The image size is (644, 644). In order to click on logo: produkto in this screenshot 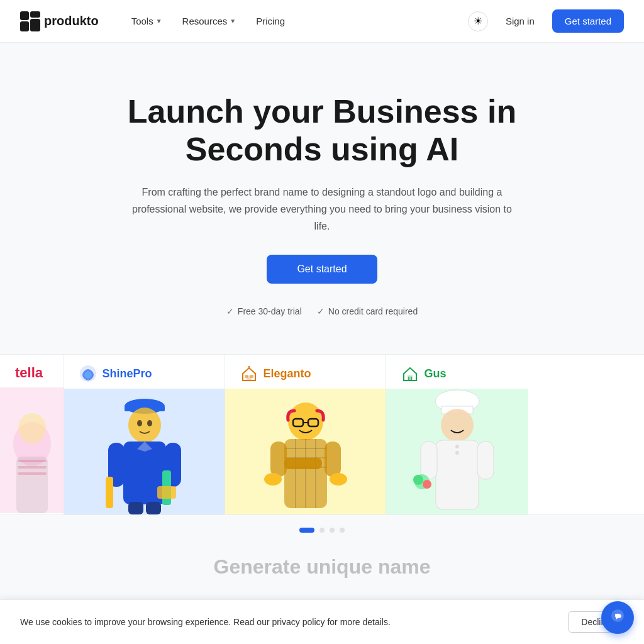, I will do `click(59, 21)`.